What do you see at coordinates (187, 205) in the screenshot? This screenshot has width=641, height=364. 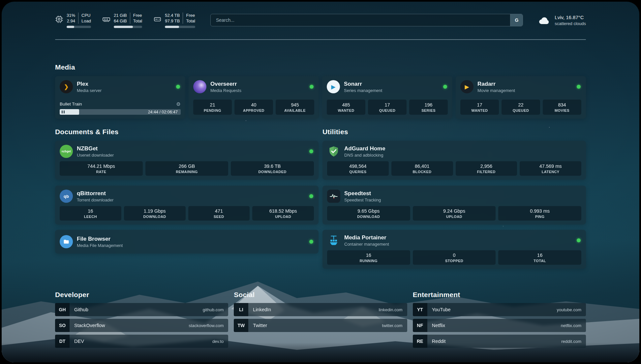 I see `qbittorrent-card: qb qBittorrent Torrent downloader 16 LEE…` at bounding box center [187, 205].